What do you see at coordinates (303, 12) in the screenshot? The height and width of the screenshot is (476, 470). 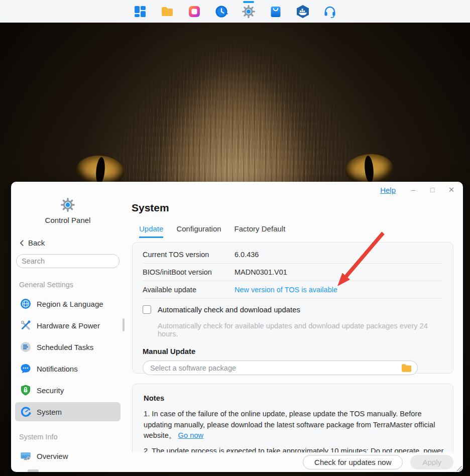 I see `docker-icon` at bounding box center [303, 12].